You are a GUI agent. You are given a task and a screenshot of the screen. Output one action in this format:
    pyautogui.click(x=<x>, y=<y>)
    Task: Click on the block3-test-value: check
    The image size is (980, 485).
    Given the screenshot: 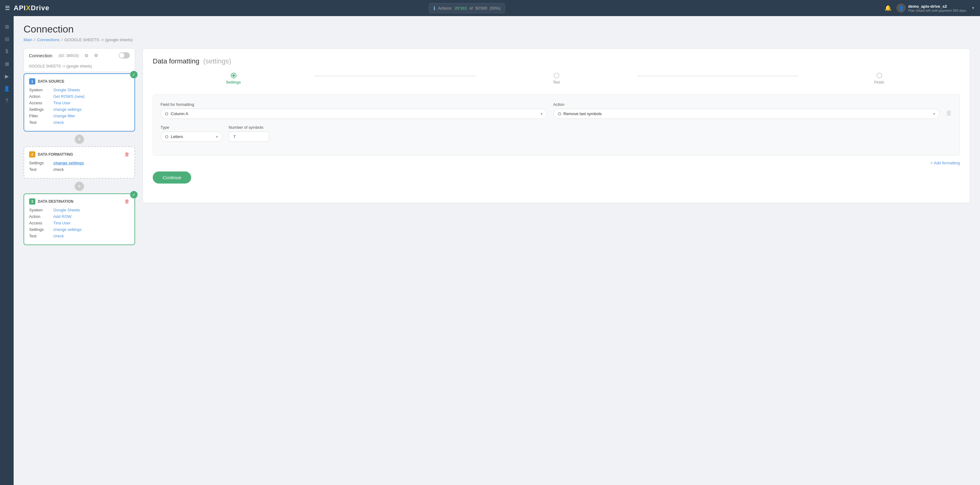 What is the action you would take?
    pyautogui.click(x=59, y=236)
    